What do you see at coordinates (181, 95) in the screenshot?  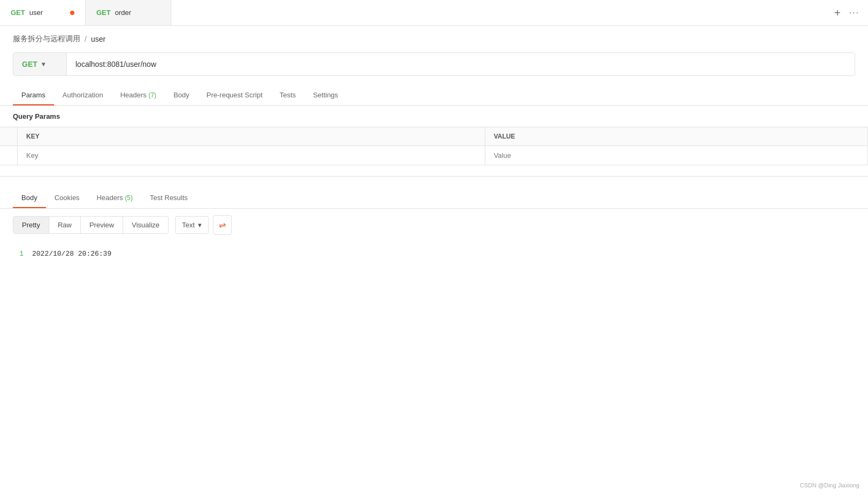 I see `tab-body: Body` at bounding box center [181, 95].